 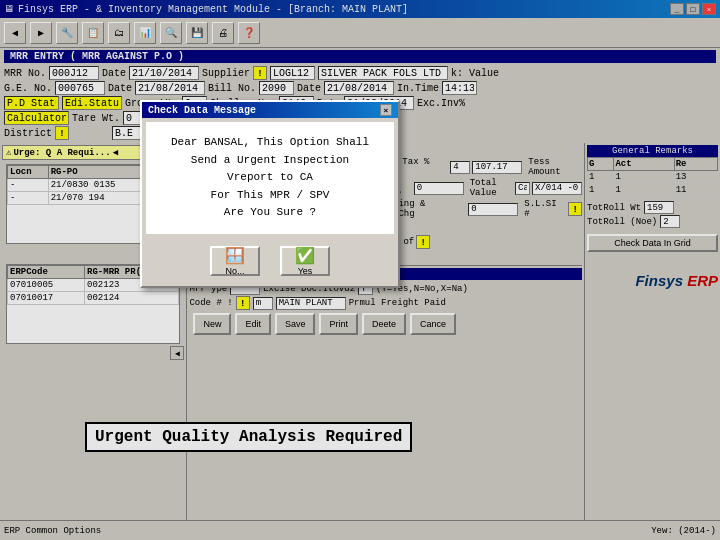 What do you see at coordinates (270, 194) in the screenshot?
I see `check-data-dialog: Check Data Message × Dear BANSAL, This O…` at bounding box center [270, 194].